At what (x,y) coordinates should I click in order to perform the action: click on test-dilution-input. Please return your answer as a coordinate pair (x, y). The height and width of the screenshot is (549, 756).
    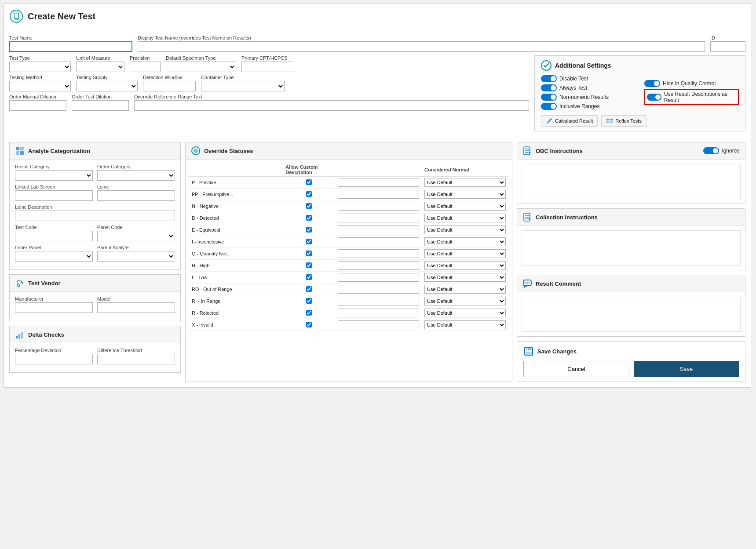
    Looking at the image, I should click on (100, 105).